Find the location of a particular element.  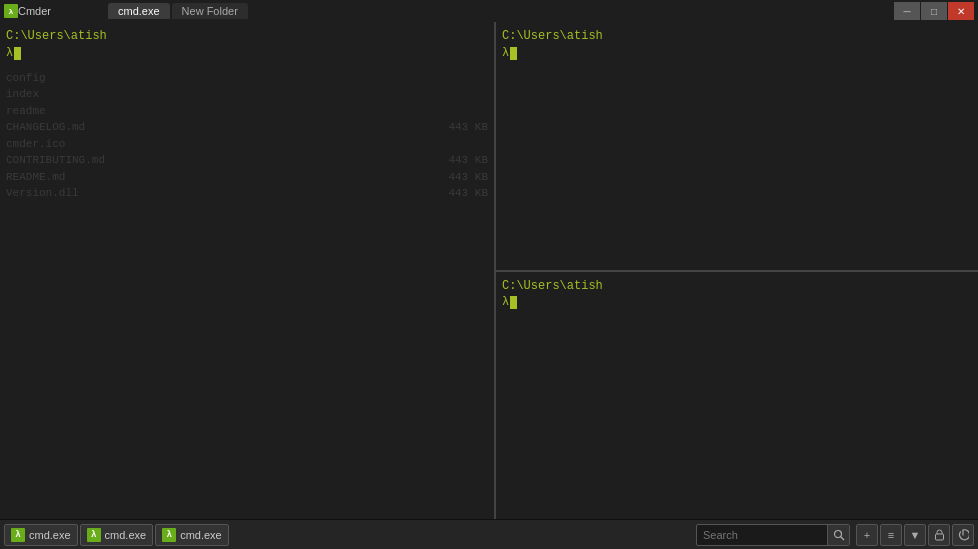

faded-line-4: CHANGELOG.md443 KB is located at coordinates (247, 128).